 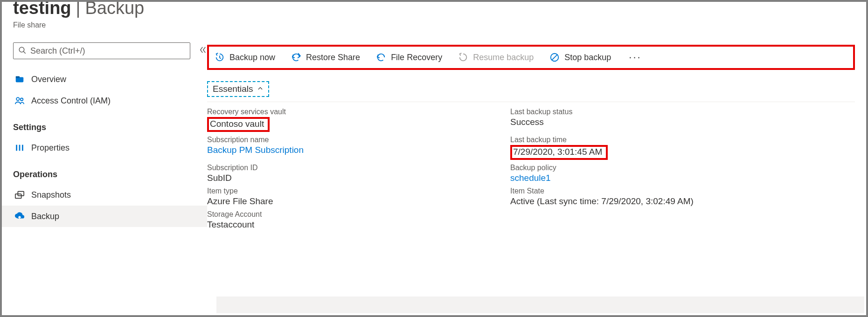 What do you see at coordinates (349, 178) in the screenshot?
I see `subscription-id-value: SubID` at bounding box center [349, 178].